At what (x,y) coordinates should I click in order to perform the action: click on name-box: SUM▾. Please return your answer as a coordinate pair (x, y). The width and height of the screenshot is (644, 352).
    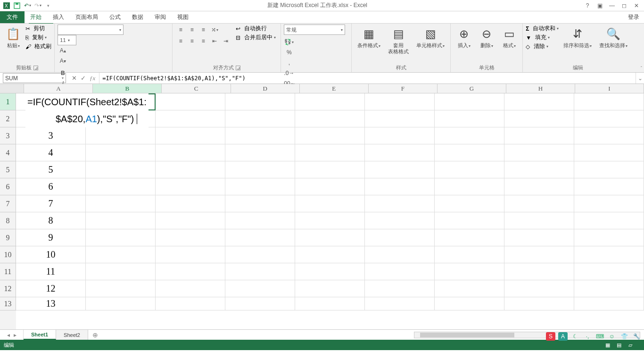
    Looking at the image, I should click on (34, 78).